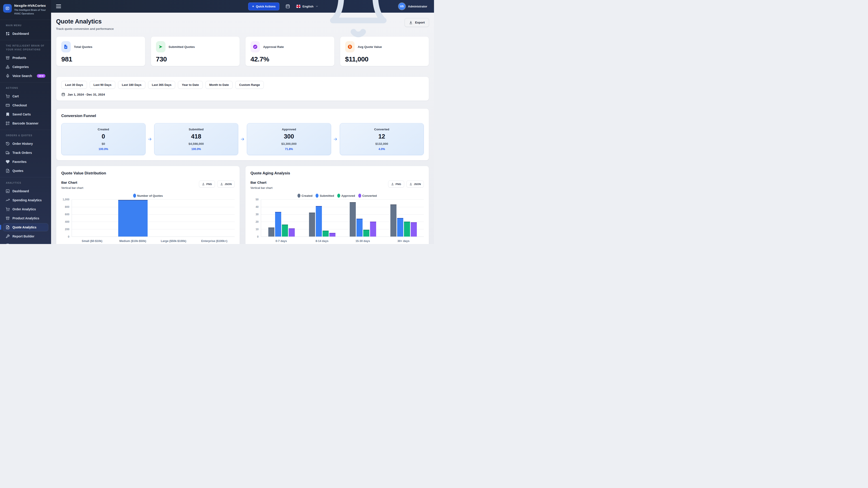  What do you see at coordinates (26, 171) in the screenshot?
I see `sidebar-item-quotes: $Quotes` at bounding box center [26, 171].